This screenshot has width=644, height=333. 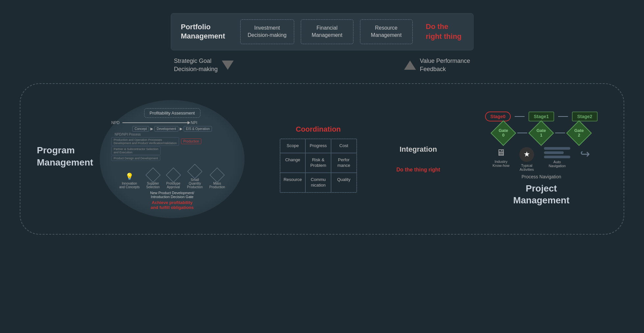 What do you see at coordinates (293, 146) in the screenshot?
I see `coord-scope: Scope` at bounding box center [293, 146].